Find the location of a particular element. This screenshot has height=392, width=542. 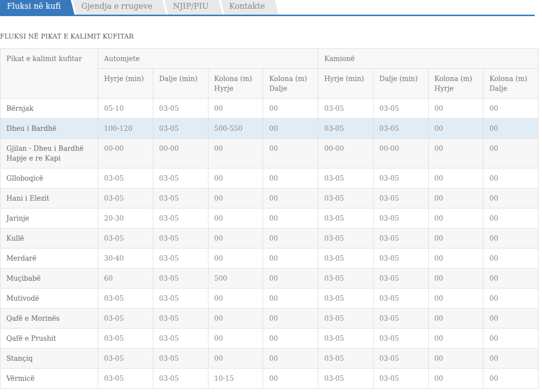

col-header: Hyrje (min) is located at coordinates (346, 84).